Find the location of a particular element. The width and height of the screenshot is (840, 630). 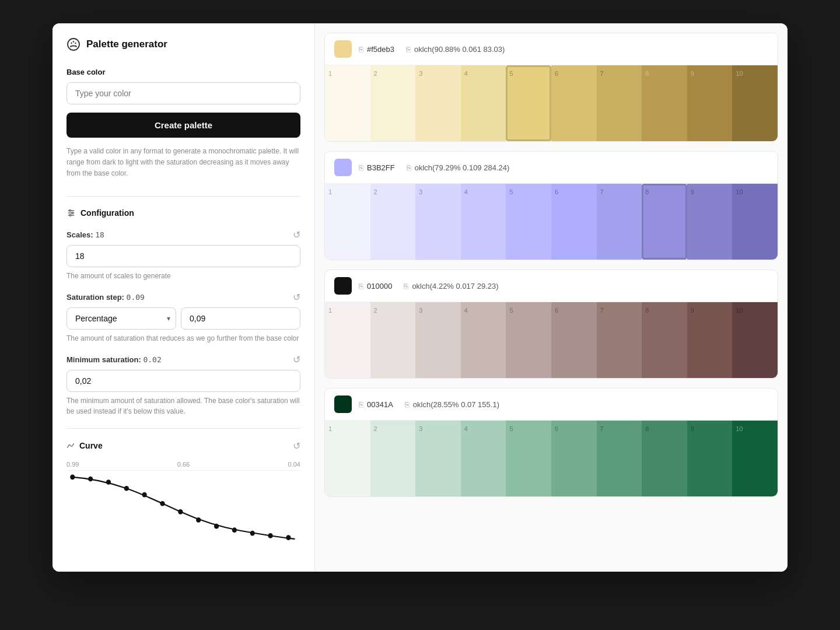

palette-oklch-1: ⎘oklch(90.88% 0.061 83.03) is located at coordinates (455, 49).